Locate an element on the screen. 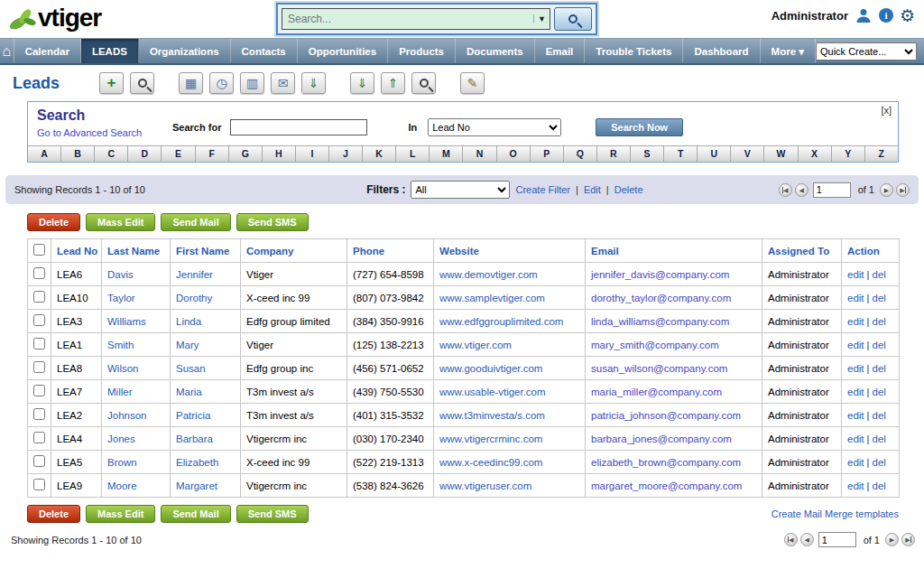  first-name-link: Elizabeth is located at coordinates (197, 462).